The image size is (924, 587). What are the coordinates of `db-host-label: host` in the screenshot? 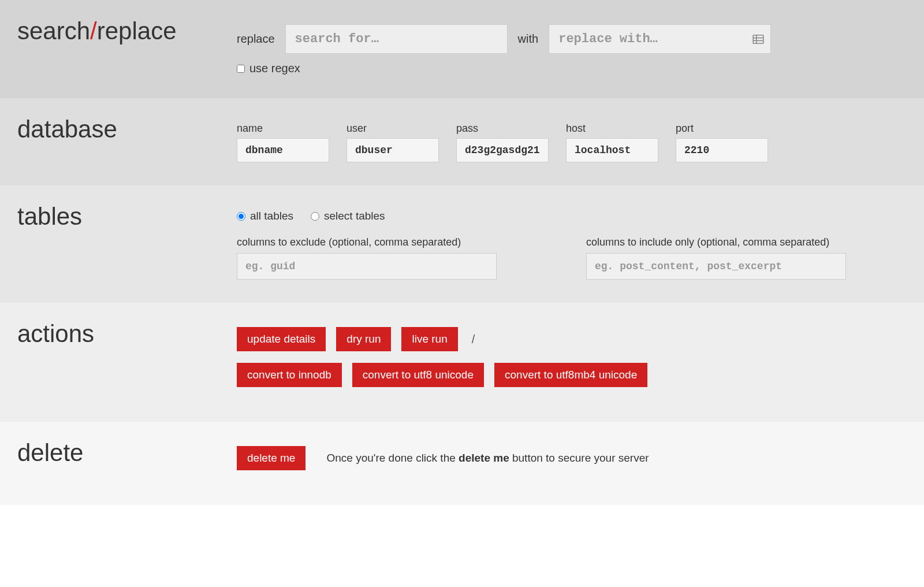 It's located at (612, 128).